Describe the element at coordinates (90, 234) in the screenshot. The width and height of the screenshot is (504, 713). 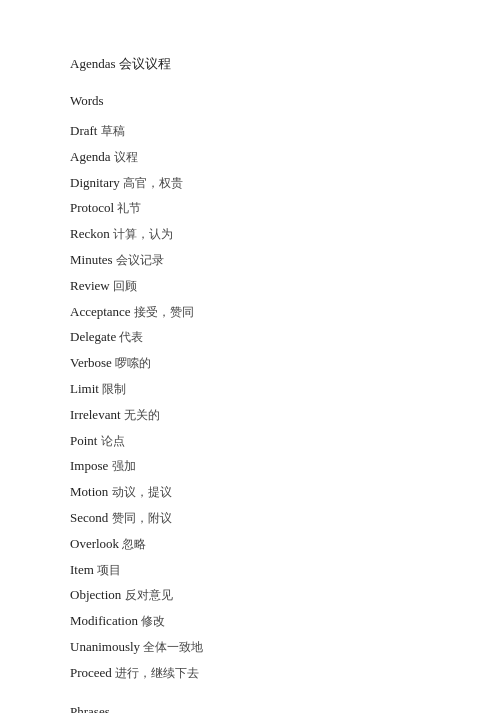
I see `word-english: Reckon` at that location.